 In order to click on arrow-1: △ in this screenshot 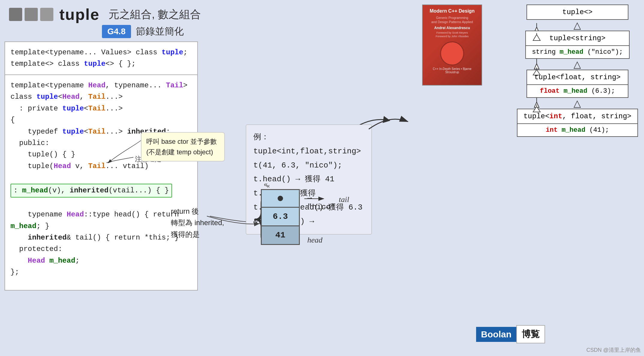, I will do `click(577, 25)`.